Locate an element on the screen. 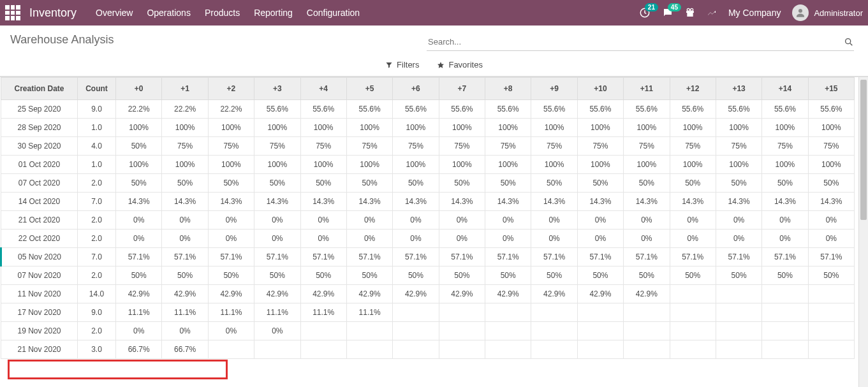 Image resolution: width=868 pixels, height=387 pixels. col-header-10: +8 is located at coordinates (508, 89).